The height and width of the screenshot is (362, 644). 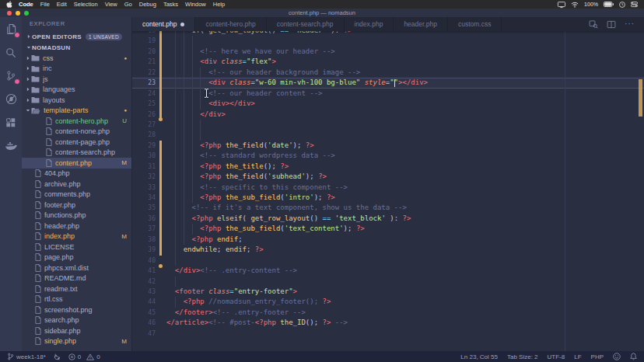 I want to click on wifi-icon, so click(x=575, y=5).